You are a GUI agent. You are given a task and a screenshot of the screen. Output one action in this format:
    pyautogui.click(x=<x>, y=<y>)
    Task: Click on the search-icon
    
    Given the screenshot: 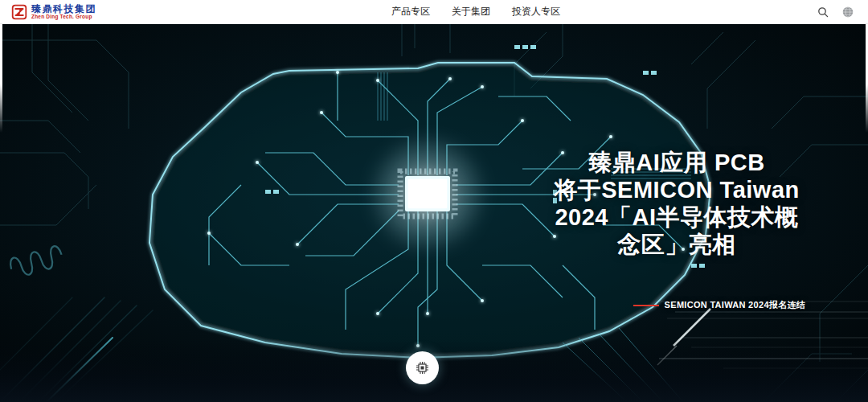 What is the action you would take?
    pyautogui.click(x=823, y=12)
    